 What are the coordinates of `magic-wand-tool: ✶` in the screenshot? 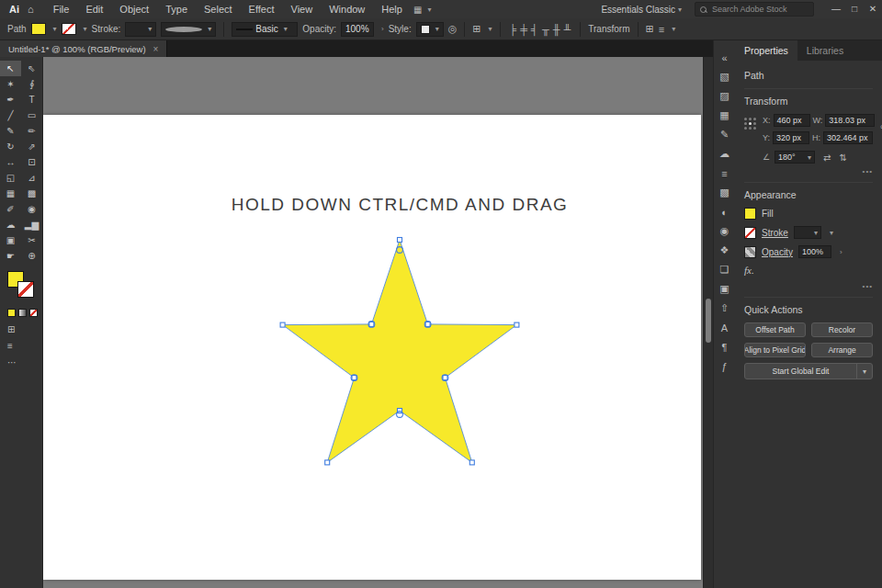 It's located at (11, 85).